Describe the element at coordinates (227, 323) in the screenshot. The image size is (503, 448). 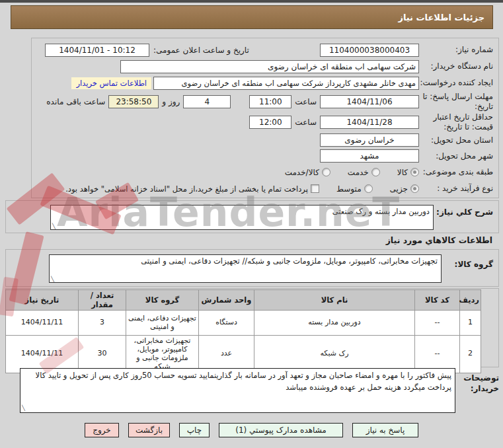
I see `cell-count-unit: دستگاه` at that location.